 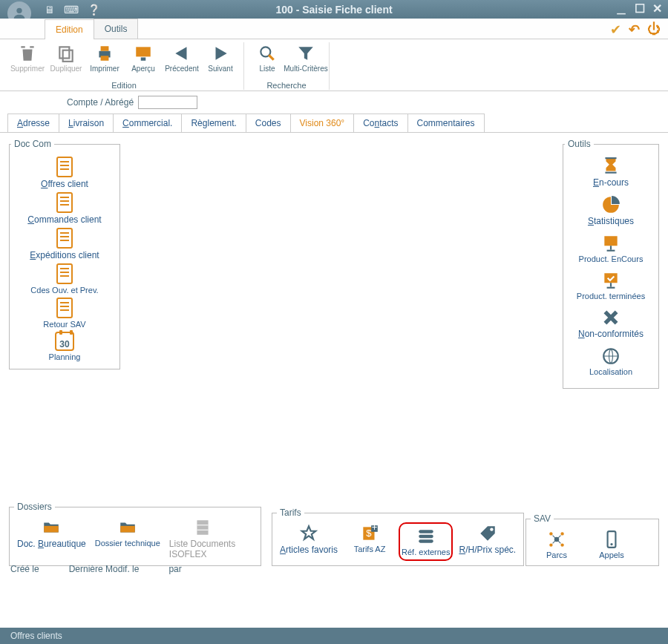 I want to click on monitor-icon: 🖥, so click(x=50, y=10).